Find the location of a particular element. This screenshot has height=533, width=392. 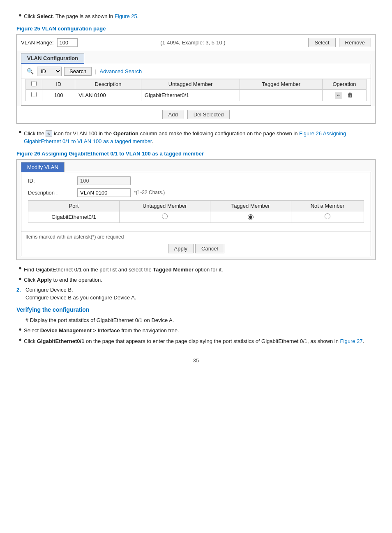

required-note: Items marked with an asterisk(*) are req… is located at coordinates (196, 236).